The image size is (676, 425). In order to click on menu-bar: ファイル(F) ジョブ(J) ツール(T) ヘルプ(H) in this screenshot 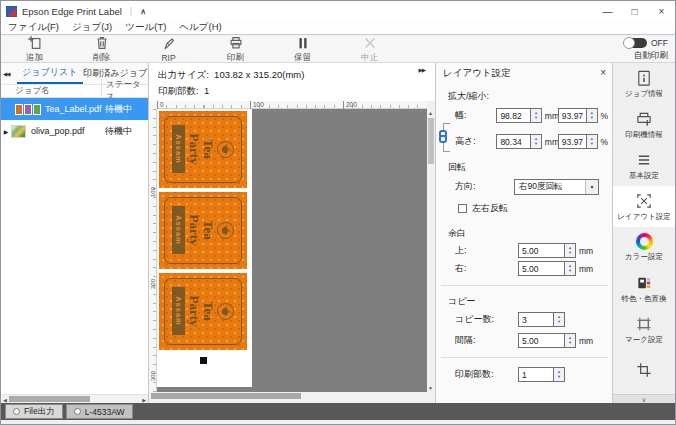, I will do `click(338, 28)`.